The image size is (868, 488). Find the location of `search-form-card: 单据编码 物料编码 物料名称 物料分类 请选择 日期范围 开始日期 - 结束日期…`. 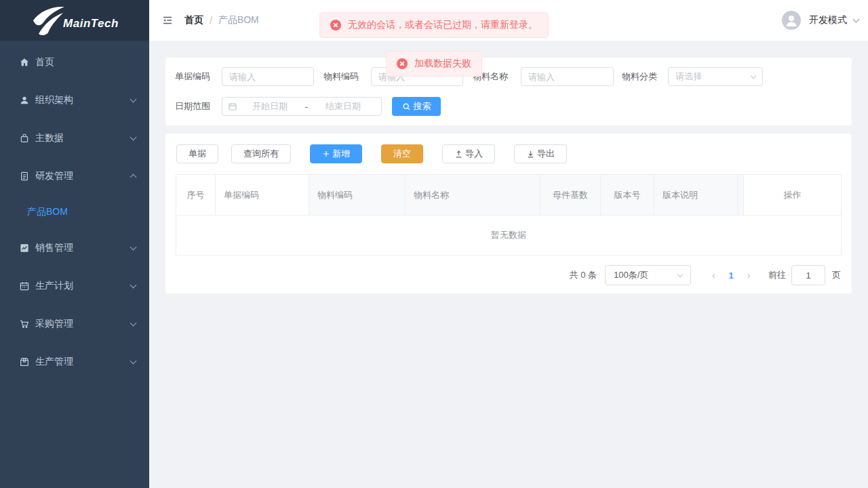

search-form-card: 单据编码 物料编码 物料名称 物料分类 请选择 日期范围 开始日期 - 结束日期… is located at coordinates (509, 92).